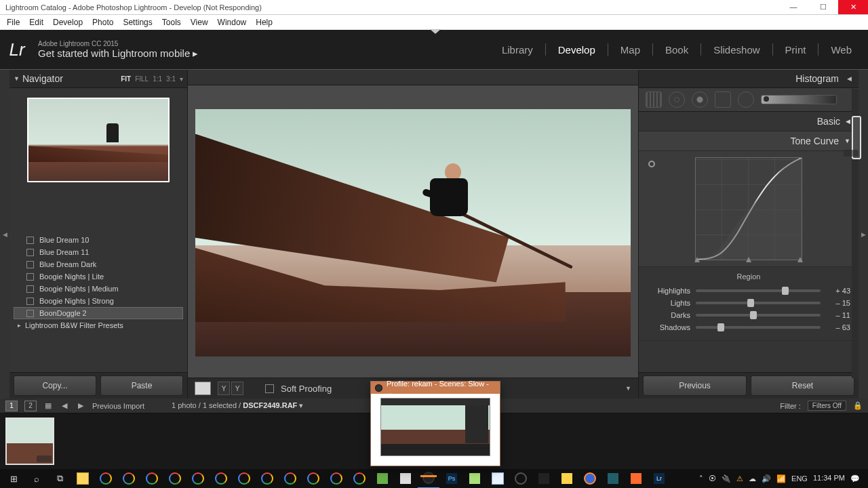  I want to click on histogram-header: Histogram◀, so click(749, 79).